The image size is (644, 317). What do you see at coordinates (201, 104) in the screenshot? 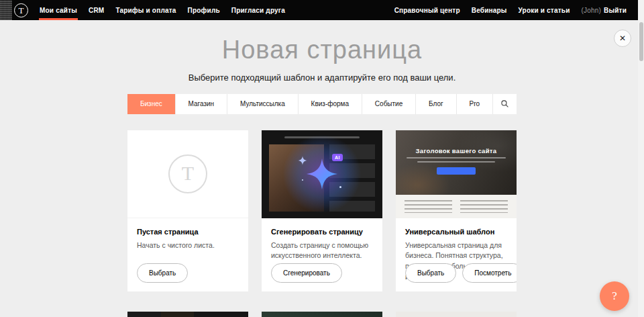
I see `tab-shop: Магазин` at bounding box center [201, 104].